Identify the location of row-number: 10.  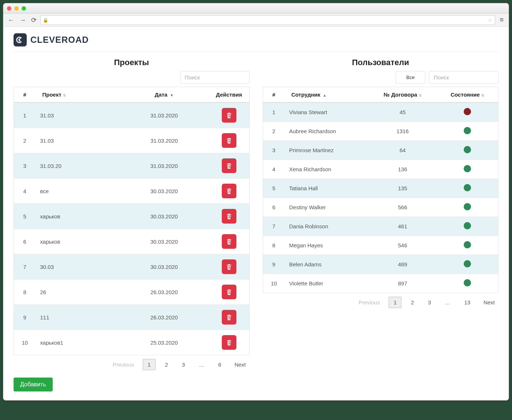
(25, 342).